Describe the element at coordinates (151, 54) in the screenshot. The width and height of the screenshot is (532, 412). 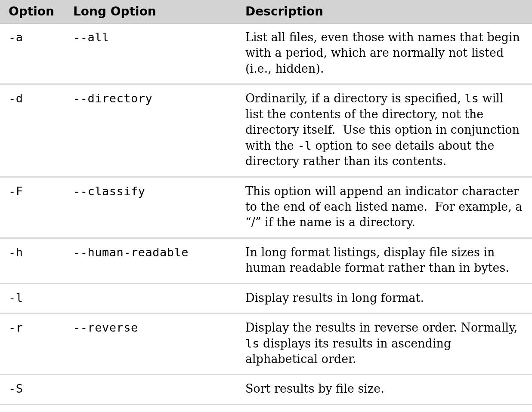
I see `cell-option-long: --all` at that location.